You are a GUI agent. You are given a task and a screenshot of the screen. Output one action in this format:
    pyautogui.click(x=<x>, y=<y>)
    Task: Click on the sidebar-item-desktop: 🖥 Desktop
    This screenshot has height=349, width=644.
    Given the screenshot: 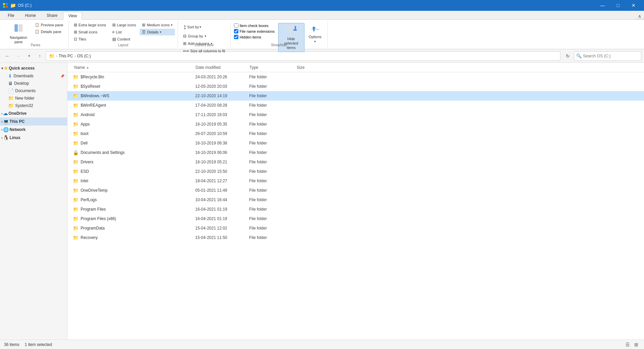 What is the action you would take?
    pyautogui.click(x=34, y=83)
    